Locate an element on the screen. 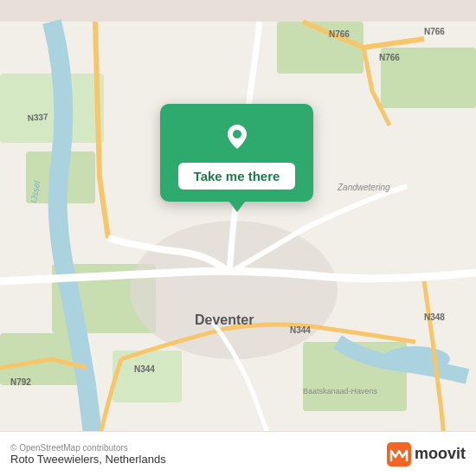  moovit-logo: moovit is located at coordinates (426, 454).